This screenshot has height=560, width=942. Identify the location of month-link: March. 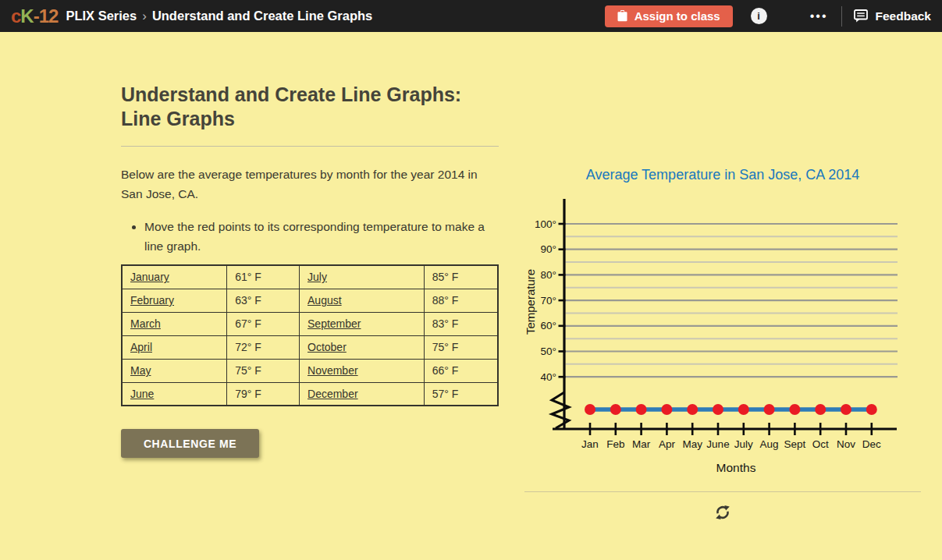
(145, 324).